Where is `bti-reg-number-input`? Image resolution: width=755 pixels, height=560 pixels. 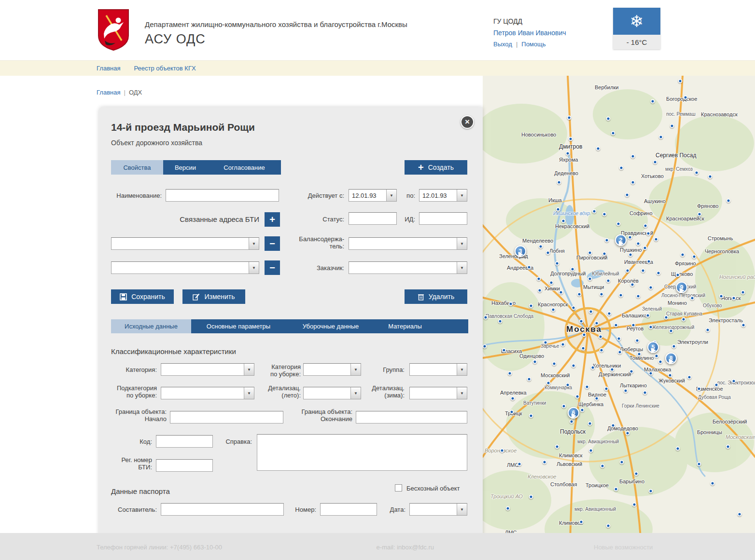
bti-reg-number-input is located at coordinates (184, 465).